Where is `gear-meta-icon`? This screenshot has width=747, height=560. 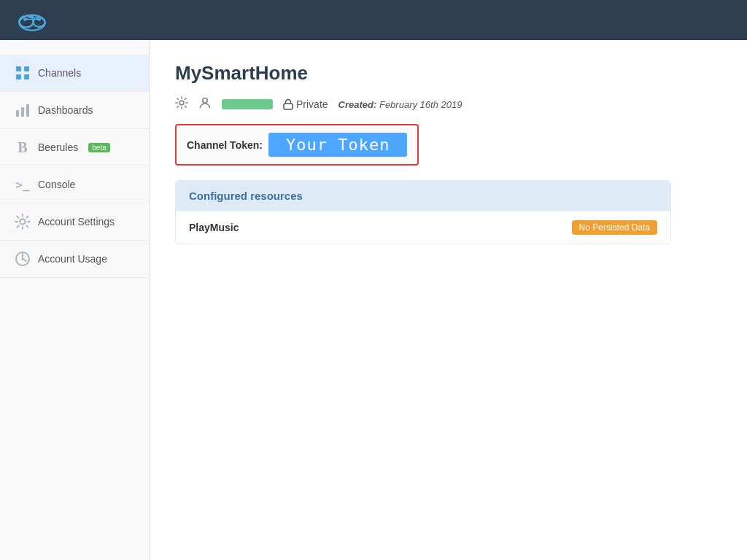 gear-meta-icon is located at coordinates (182, 104).